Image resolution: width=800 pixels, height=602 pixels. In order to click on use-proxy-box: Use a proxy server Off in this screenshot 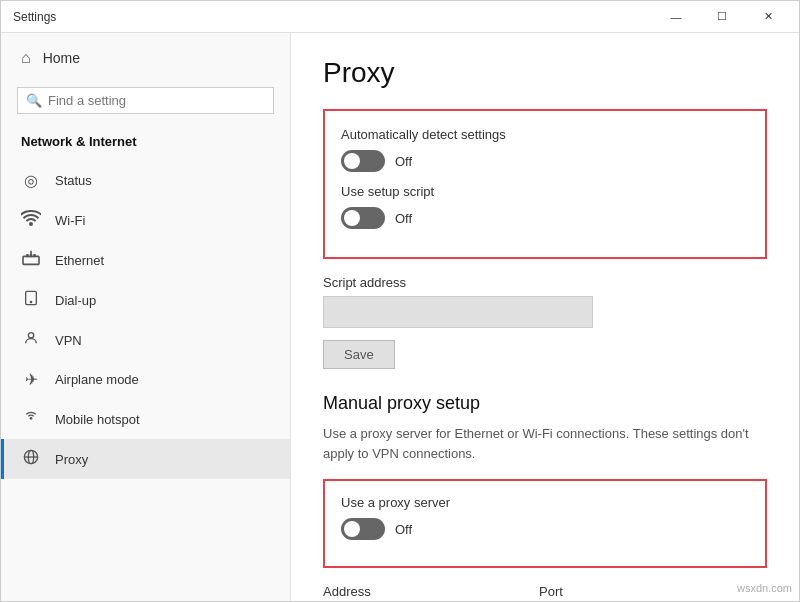, I will do `click(545, 524)`.